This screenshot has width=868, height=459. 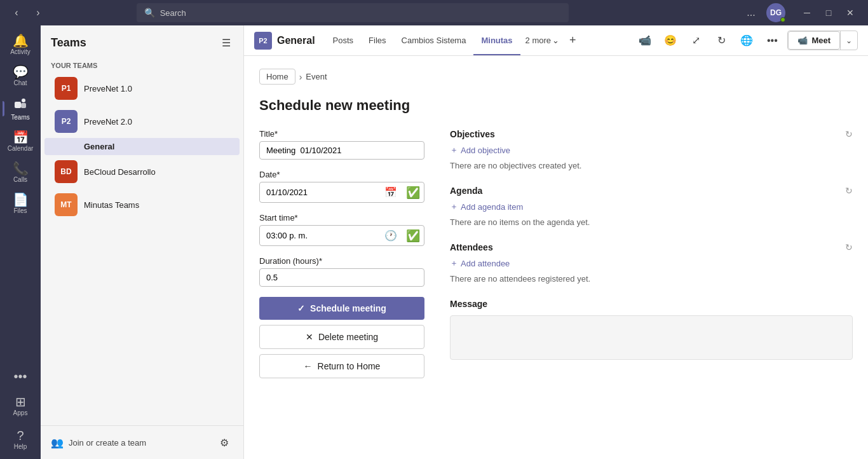 What do you see at coordinates (263, 41) in the screenshot?
I see `channel-avatar: P2` at bounding box center [263, 41].